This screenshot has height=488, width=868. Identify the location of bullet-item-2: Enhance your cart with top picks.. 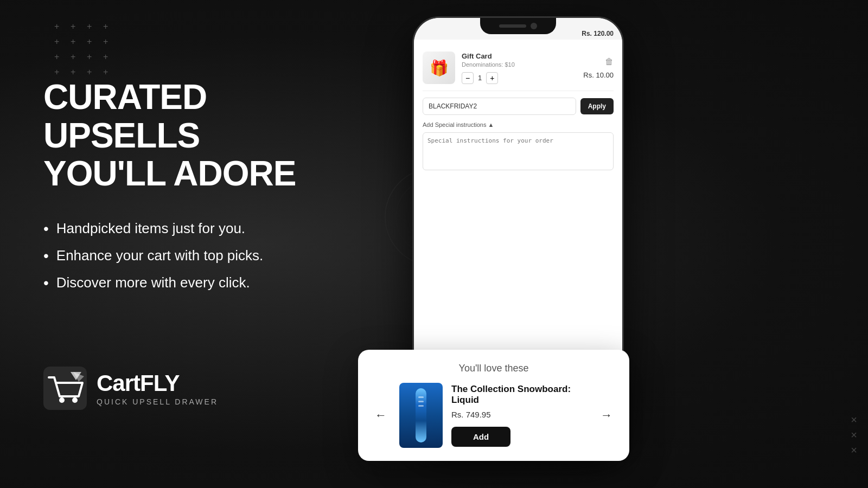
(184, 256).